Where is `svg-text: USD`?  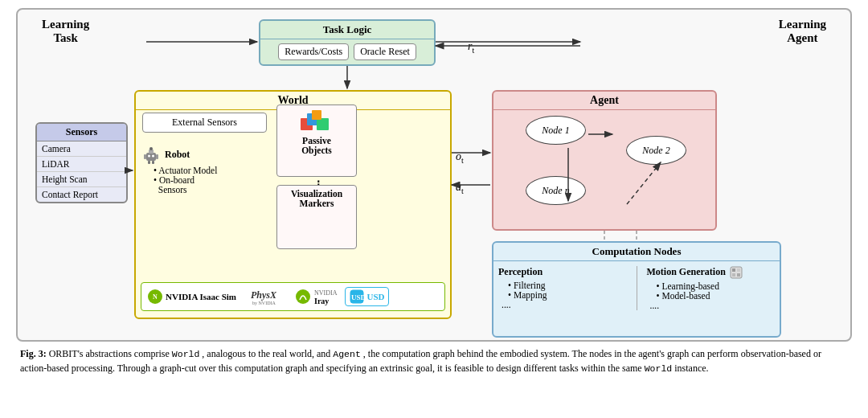 svg-text: USD is located at coordinates (358, 297).